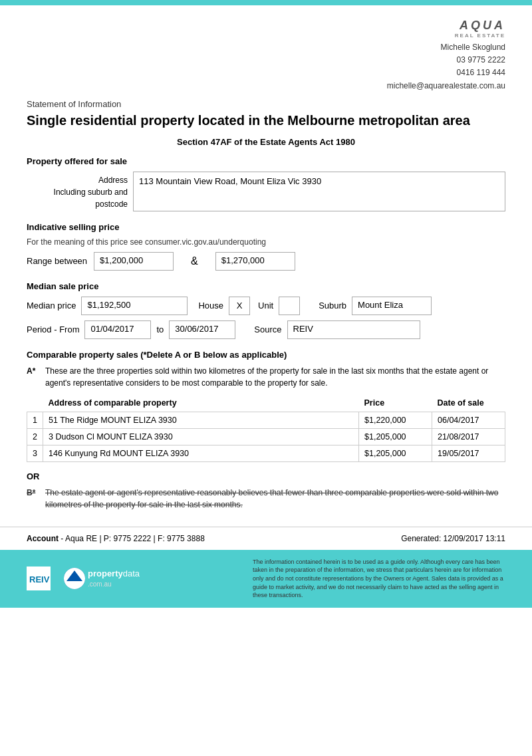 The height and width of the screenshot is (756, 532). What do you see at coordinates (267, 330) in the screenshot?
I see `source-label: Source` at bounding box center [267, 330].